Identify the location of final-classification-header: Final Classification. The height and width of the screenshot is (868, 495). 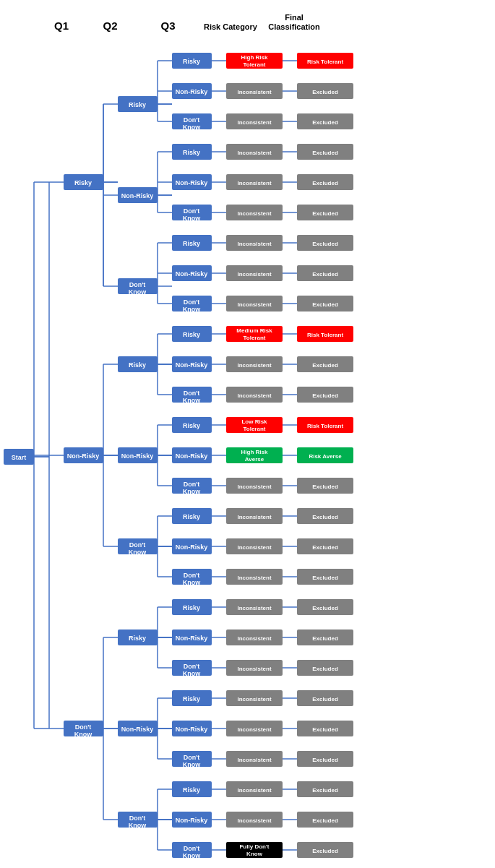
(294, 22).